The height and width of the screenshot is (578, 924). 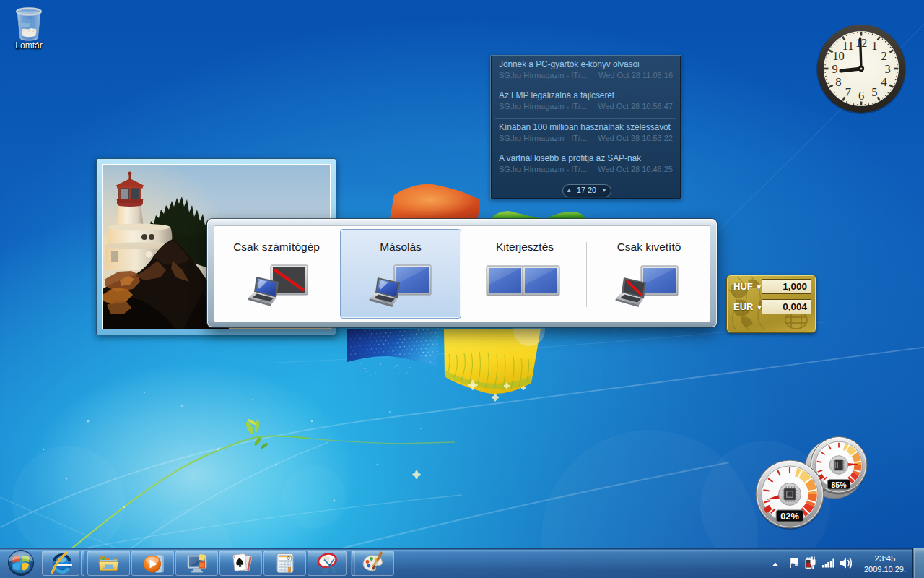 What do you see at coordinates (848, 46) in the screenshot?
I see `svg-text: 11` at bounding box center [848, 46].